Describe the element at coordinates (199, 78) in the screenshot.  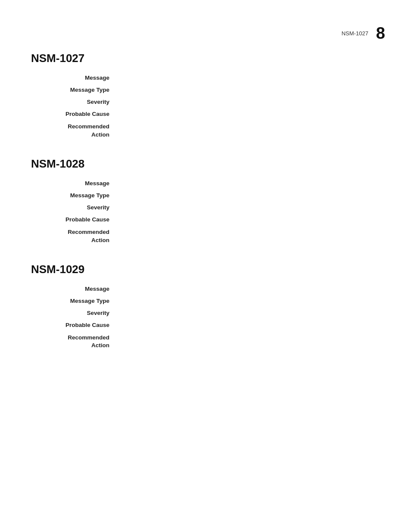
I see `field-row-nsm-1027-0: Message` at that location.